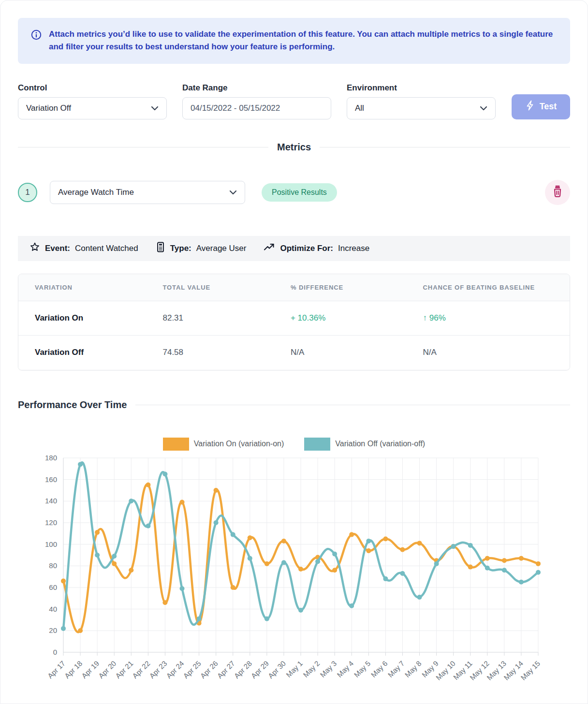 This screenshot has height=704, width=588. What do you see at coordinates (269, 249) in the screenshot?
I see `trend-up-icon` at bounding box center [269, 249].